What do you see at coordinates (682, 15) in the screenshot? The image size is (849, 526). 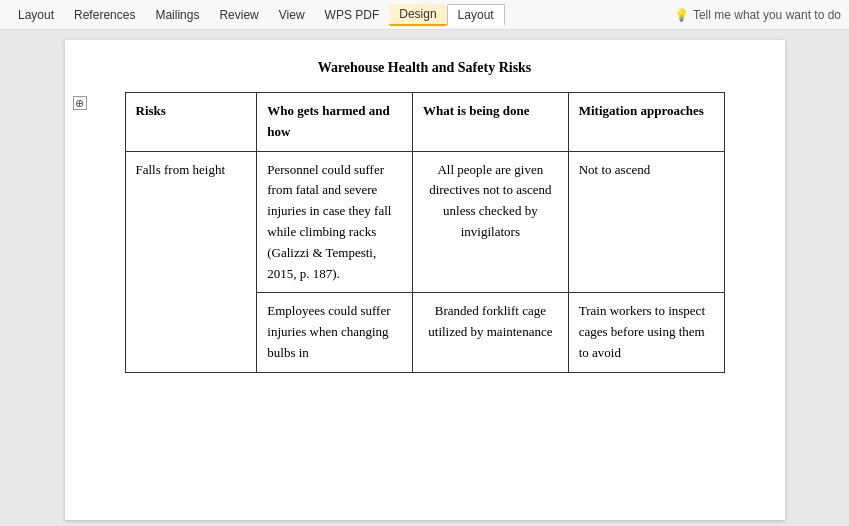 I see `lightbulb-icon: 💡` at bounding box center [682, 15].